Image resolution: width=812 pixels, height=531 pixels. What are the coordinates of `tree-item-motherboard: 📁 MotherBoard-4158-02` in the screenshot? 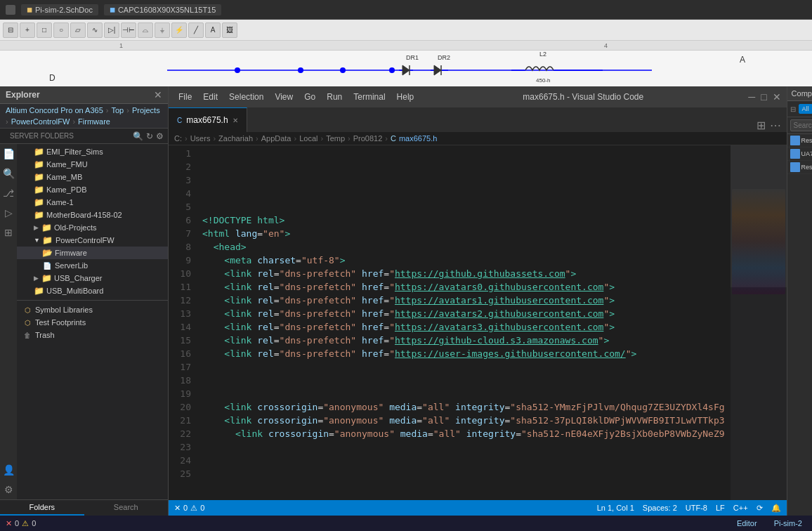 It's located at (93, 215).